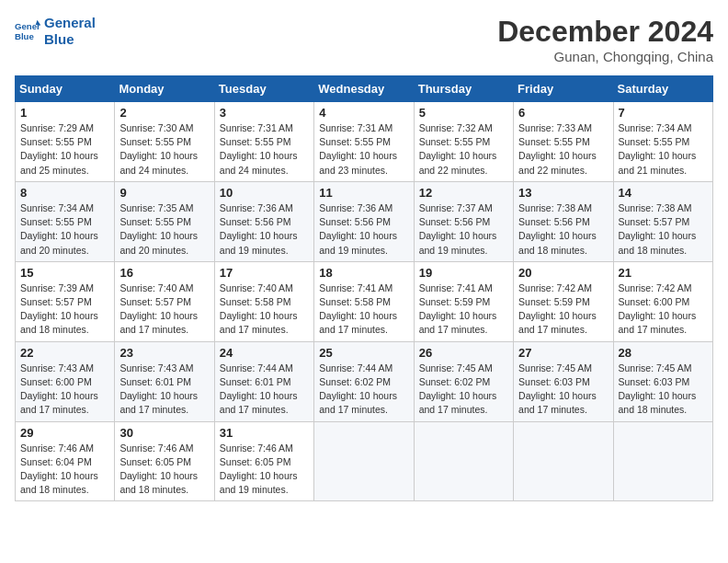  Describe the element at coordinates (55, 31) in the screenshot. I see `logo: General Blue General Blue` at that location.